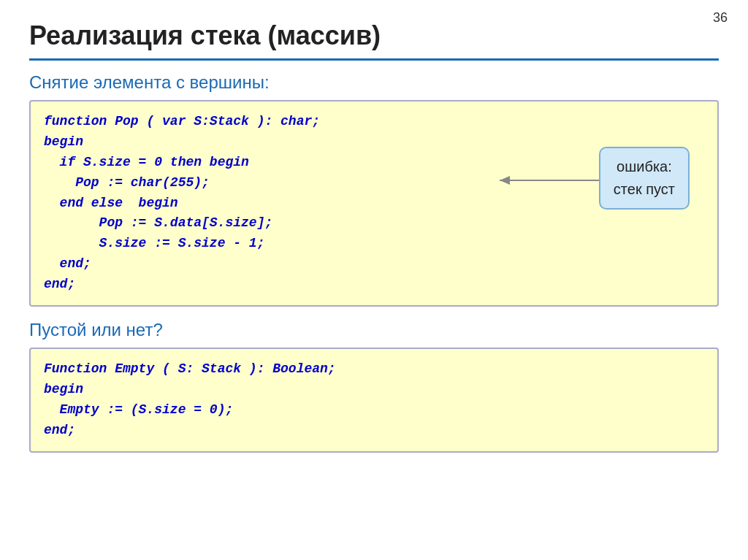 The image size is (748, 560). Describe the element at coordinates (374, 36) in the screenshot. I see `slide-title: Реализация стека (массив)` at that location.